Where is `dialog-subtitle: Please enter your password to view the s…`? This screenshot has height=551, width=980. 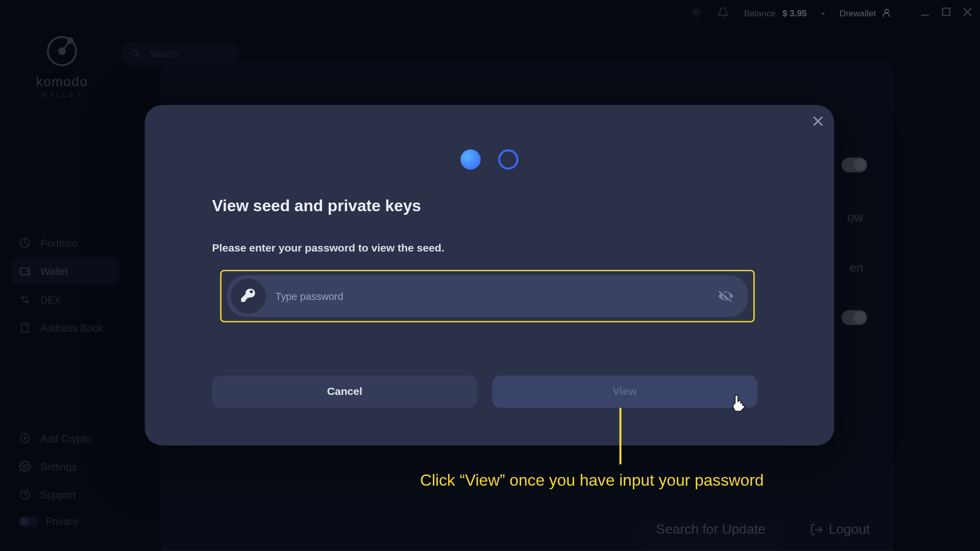 dialog-subtitle: Please enter your password to view the s… is located at coordinates (328, 248).